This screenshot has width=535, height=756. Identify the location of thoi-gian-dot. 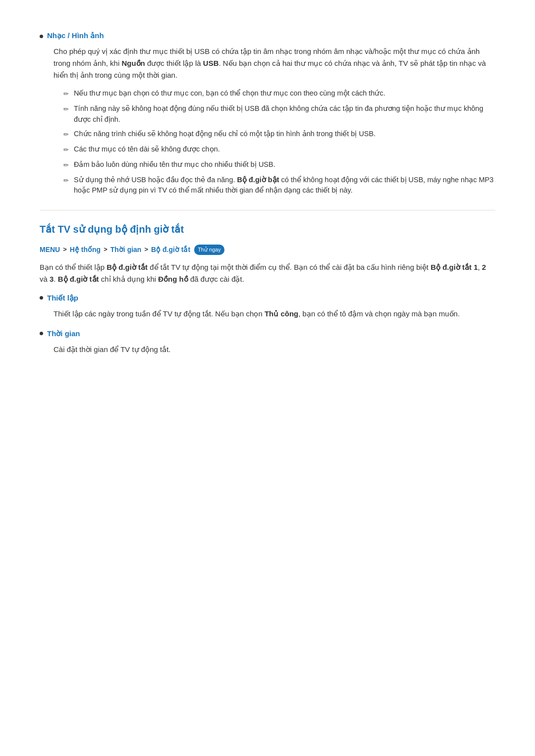
(42, 334).